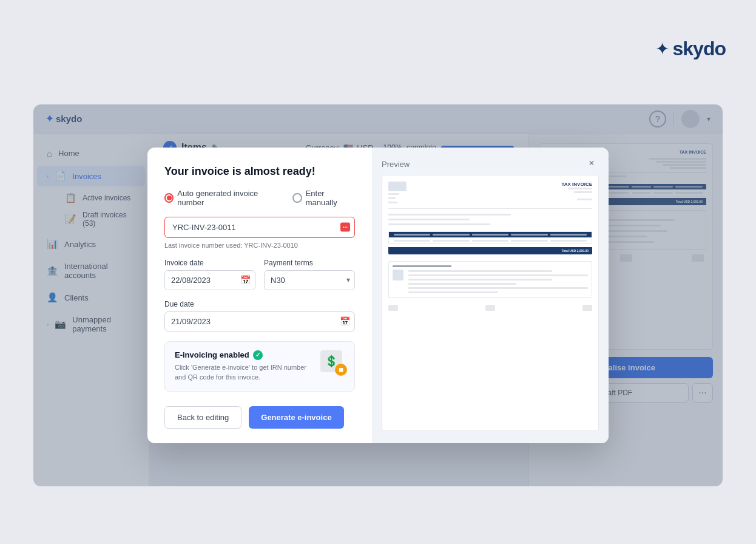 The width and height of the screenshot is (756, 544). I want to click on einvoicing-title-text: E-invoicing enabled, so click(212, 355).